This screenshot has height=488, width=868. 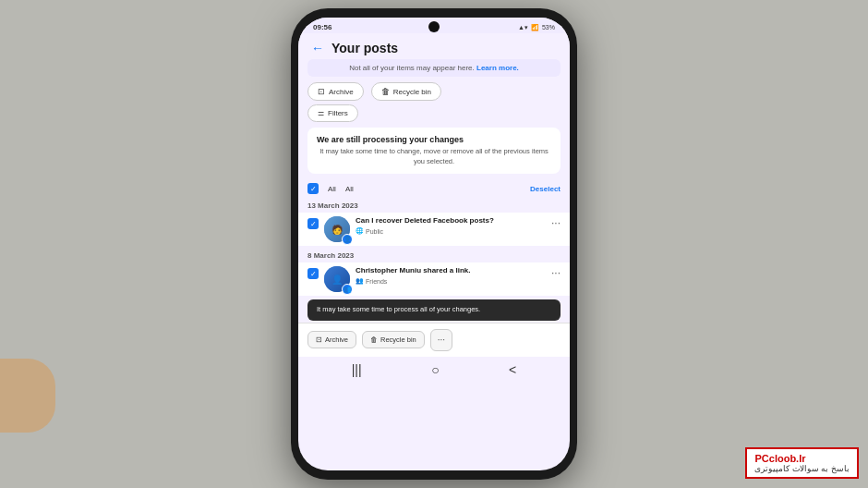 What do you see at coordinates (434, 116) in the screenshot?
I see `filters-row: ⚌ Filters` at bounding box center [434, 116].